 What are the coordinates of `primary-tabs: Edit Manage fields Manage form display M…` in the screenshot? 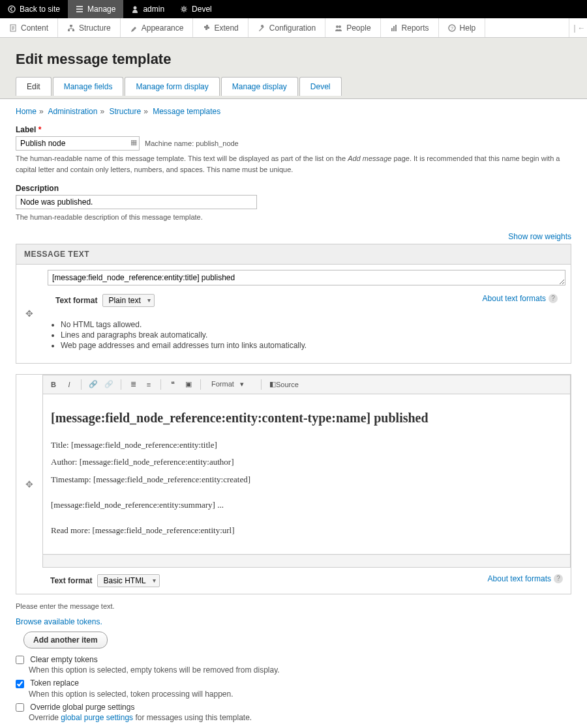 It's located at (294, 86).